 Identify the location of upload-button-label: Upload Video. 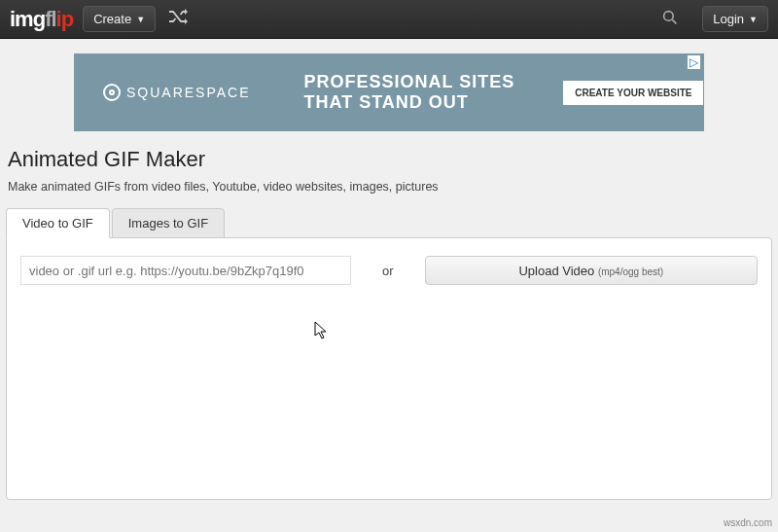
(556, 270).